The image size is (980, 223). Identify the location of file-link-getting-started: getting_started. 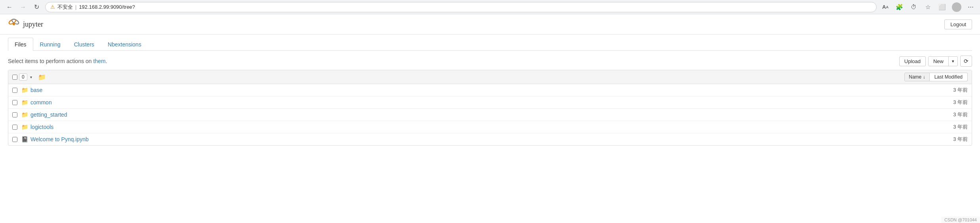
(49, 115).